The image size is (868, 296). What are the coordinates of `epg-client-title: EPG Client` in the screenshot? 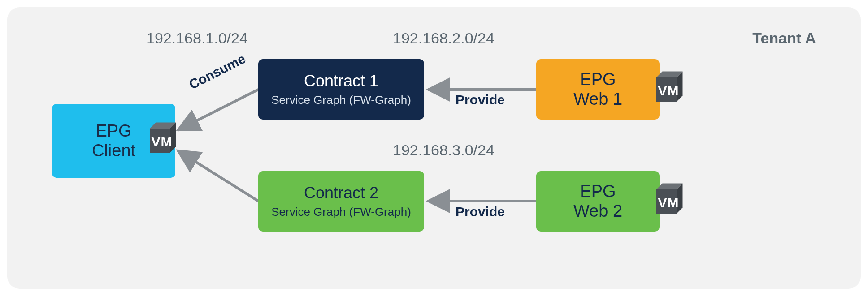 It's located at (114, 141).